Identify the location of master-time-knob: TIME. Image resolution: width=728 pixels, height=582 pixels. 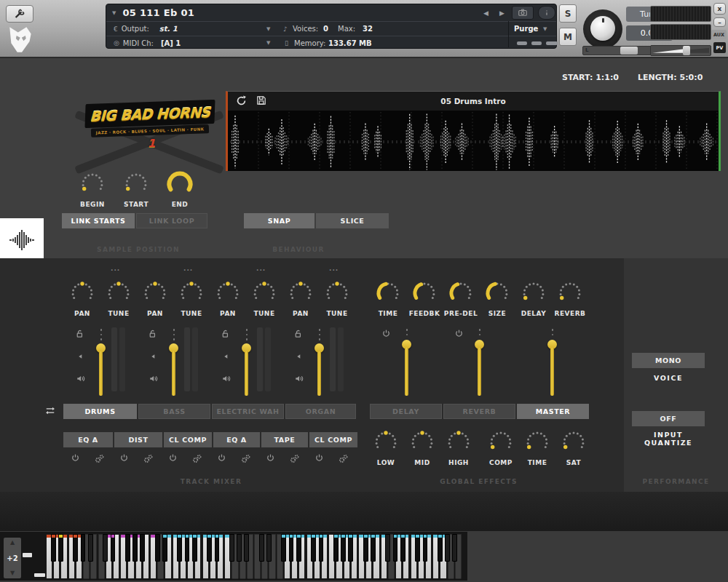
(537, 450).